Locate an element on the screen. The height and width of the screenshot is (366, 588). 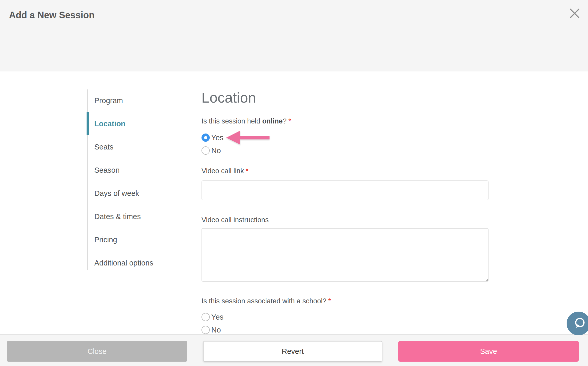
chat-icon is located at coordinates (579, 323).